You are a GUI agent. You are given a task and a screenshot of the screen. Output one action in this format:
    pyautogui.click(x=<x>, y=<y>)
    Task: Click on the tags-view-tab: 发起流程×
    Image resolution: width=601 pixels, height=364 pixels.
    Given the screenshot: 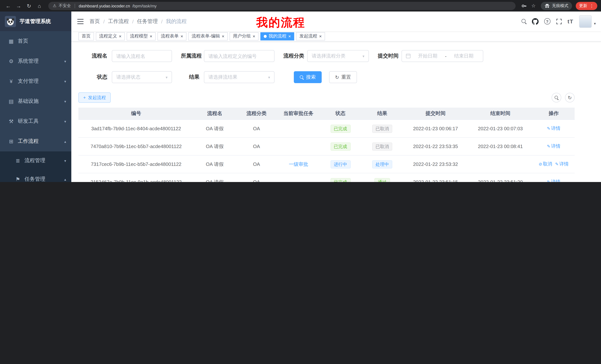 What is the action you would take?
    pyautogui.click(x=311, y=36)
    